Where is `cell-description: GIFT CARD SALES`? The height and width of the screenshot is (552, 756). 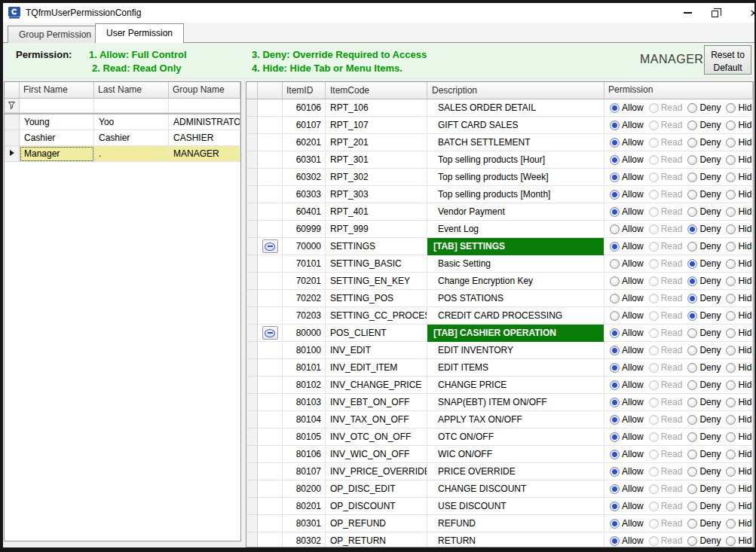 cell-description: GIFT CARD SALES is located at coordinates (516, 125).